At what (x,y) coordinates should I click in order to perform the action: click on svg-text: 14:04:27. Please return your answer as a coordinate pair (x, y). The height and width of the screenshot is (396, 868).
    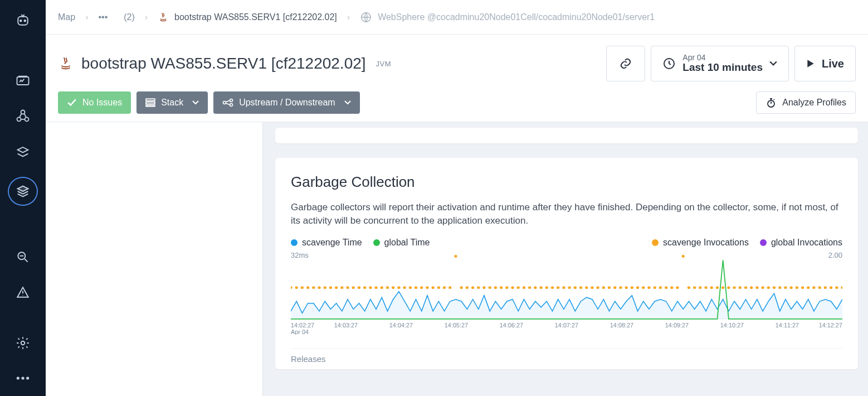
    Looking at the image, I should click on (401, 325).